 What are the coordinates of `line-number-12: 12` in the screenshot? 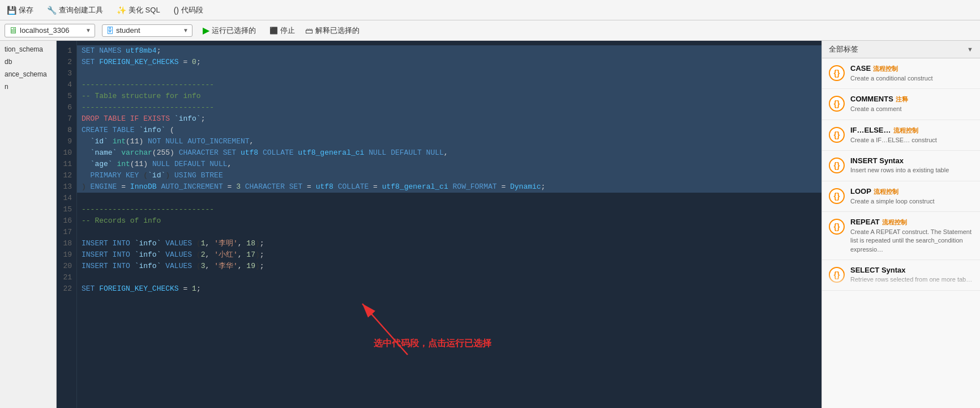 It's located at (67, 176).